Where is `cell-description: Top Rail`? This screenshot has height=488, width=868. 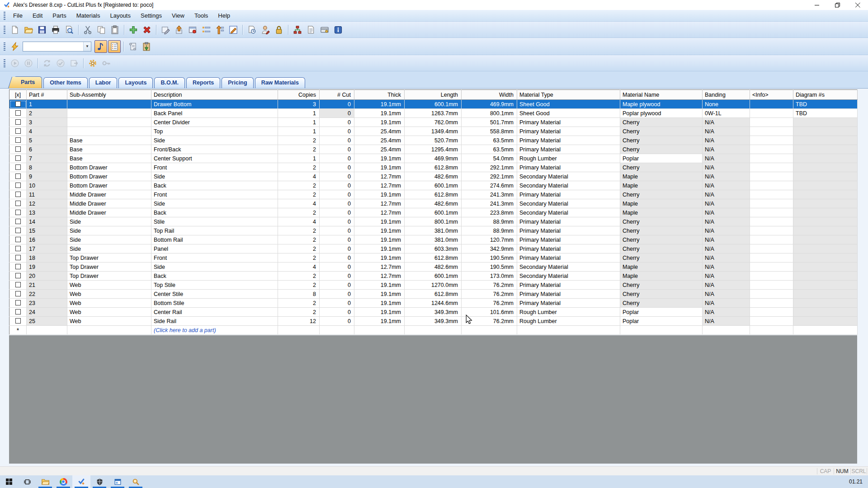
cell-description: Top Rail is located at coordinates (215, 231).